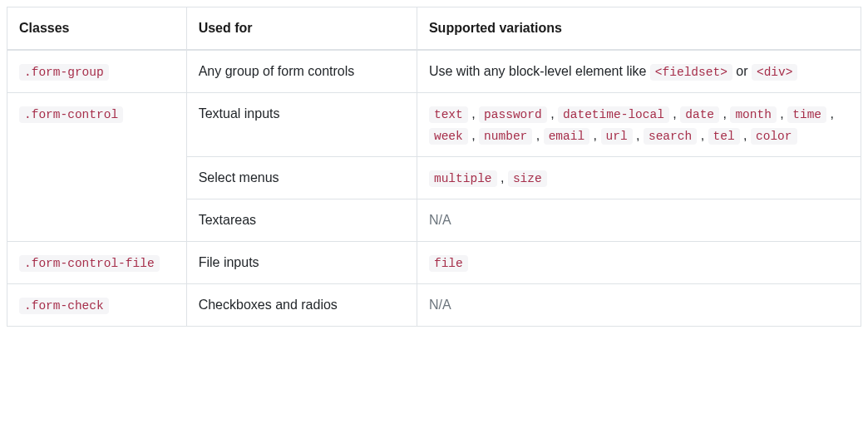 This screenshot has width=868, height=448. What do you see at coordinates (97, 263) in the screenshot?
I see `cell-class: .form-control-file` at bounding box center [97, 263].